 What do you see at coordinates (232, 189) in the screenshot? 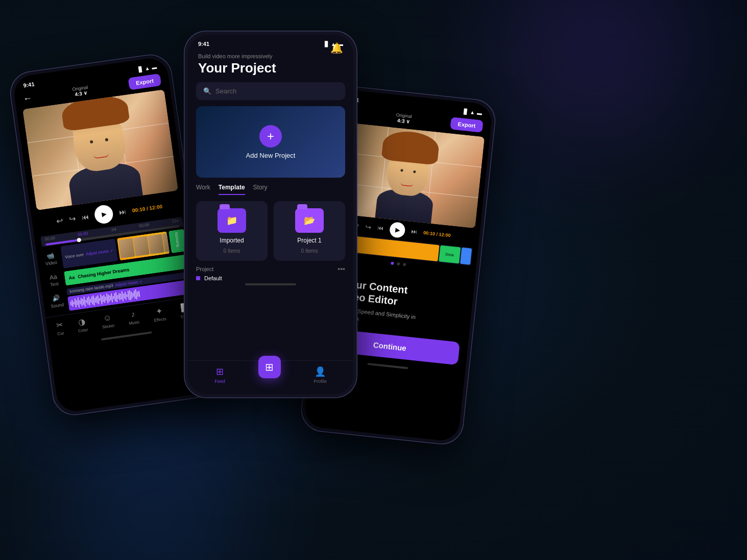
I see `tab-template: Template` at bounding box center [232, 189].